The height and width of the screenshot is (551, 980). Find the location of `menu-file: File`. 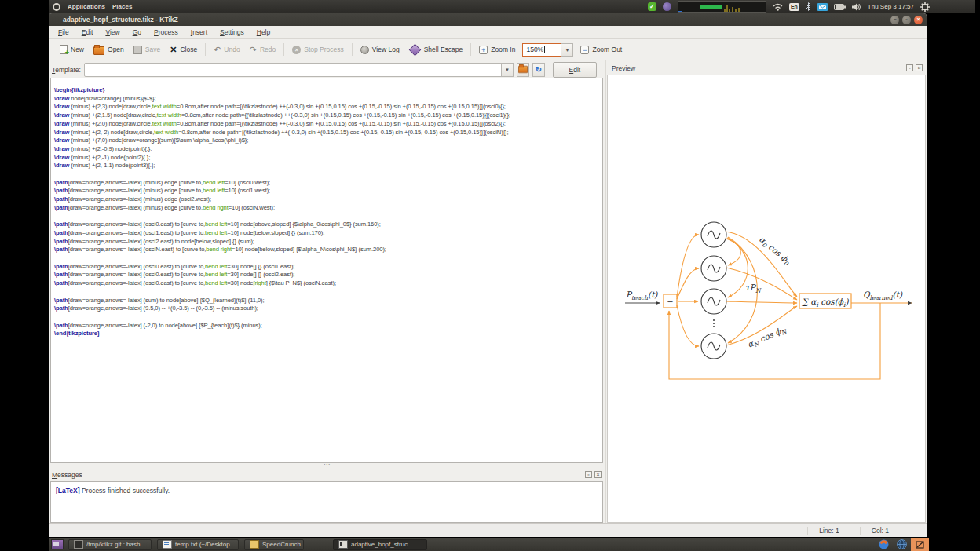

menu-file: File is located at coordinates (64, 32).